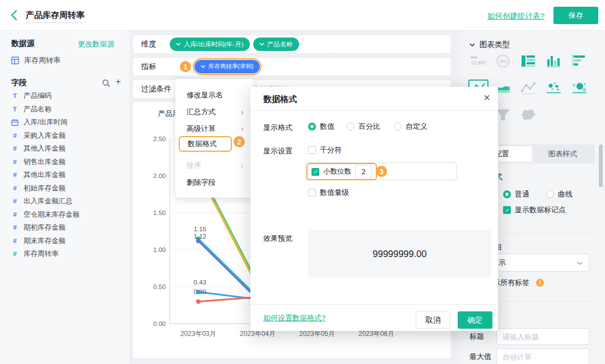 The height and width of the screenshot is (364, 605). I want to click on menu-item-aggregation: 汇总方式›, so click(214, 112).